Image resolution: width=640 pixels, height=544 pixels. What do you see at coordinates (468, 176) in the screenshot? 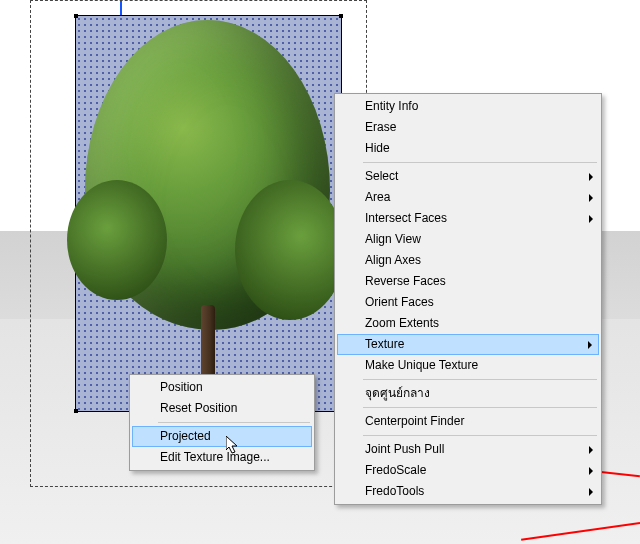
I see `menu-item-select: Select` at bounding box center [468, 176].